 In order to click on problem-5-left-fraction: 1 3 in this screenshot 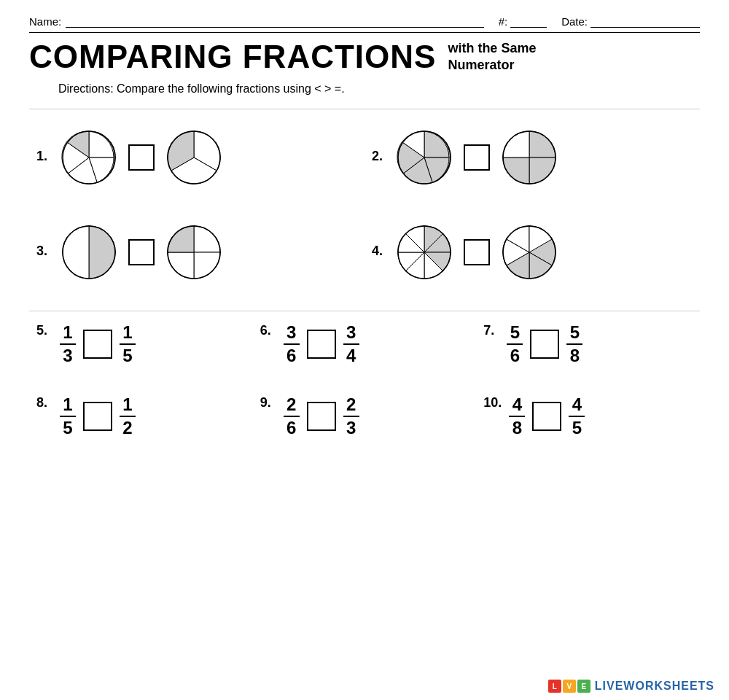, I will do `click(68, 344)`.